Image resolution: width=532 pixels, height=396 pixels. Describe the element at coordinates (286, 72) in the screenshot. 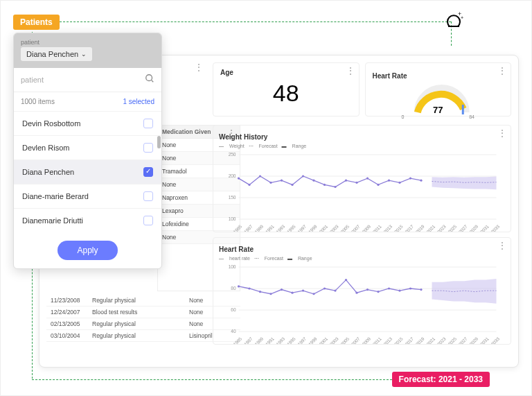

I see `age-title: Age` at that location.